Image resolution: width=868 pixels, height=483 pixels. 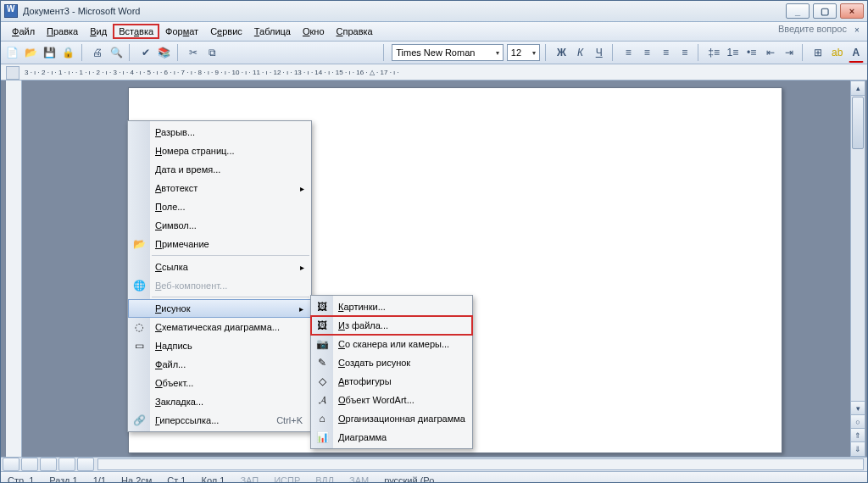 I want to click on cut-icon: ✂, so click(x=193, y=53).